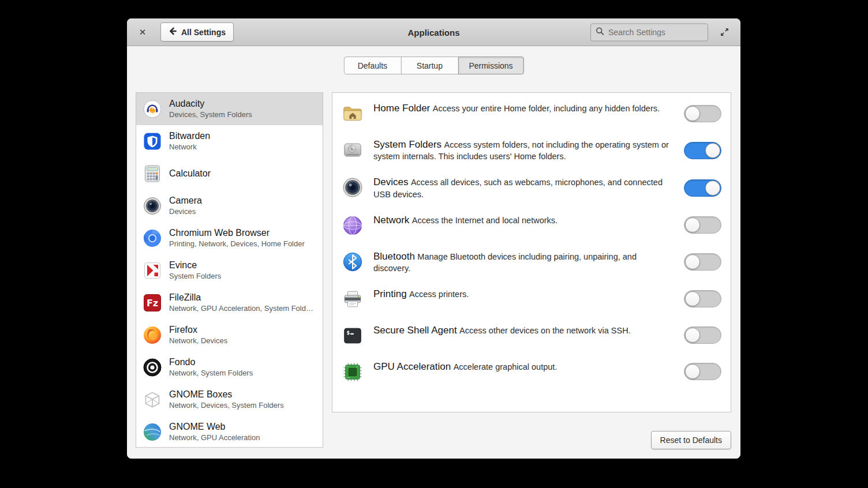 The width and height of the screenshot is (868, 488). What do you see at coordinates (518, 188) in the screenshot?
I see `perm-description: Access all devices, such as webcams, mic…` at bounding box center [518, 188].